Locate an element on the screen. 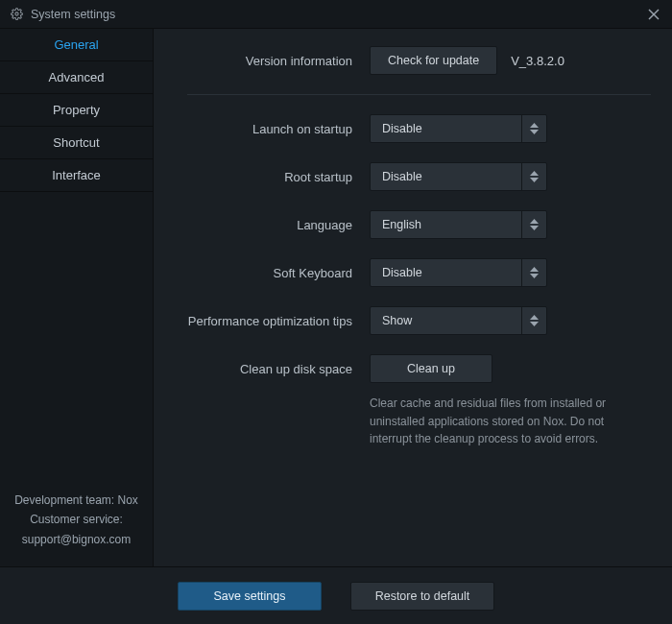  title-bar: System settings is located at coordinates (336, 14).